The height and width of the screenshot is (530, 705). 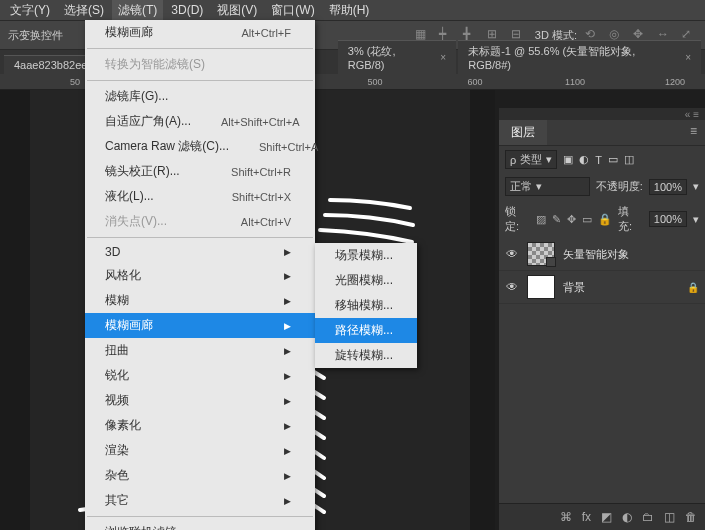 I want to click on menu-item-convert-smart: 转换为智能滤镜(S), so click(x=200, y=64).